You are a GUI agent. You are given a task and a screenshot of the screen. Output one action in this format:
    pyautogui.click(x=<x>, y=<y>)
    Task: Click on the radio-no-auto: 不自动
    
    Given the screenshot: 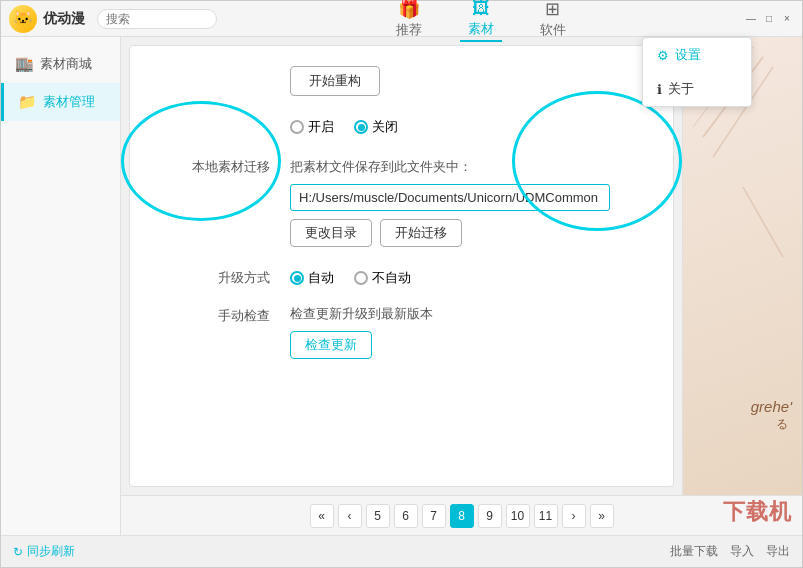 What is the action you would take?
    pyautogui.click(x=382, y=278)
    